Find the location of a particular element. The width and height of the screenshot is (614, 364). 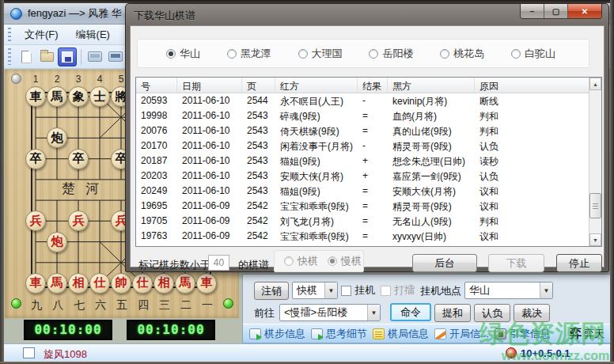

cell-black: 精灵哥哥(9段) is located at coordinates (431, 146).